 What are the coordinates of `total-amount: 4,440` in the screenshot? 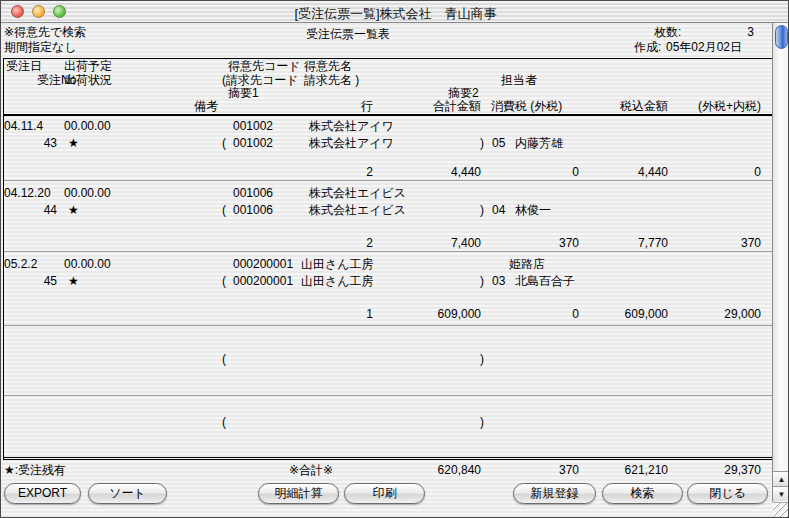 It's located at (440, 172).